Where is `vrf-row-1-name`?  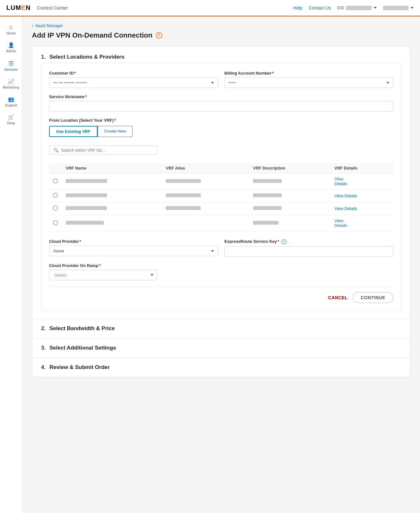
vrf-row-1-name is located at coordinates (86, 181).